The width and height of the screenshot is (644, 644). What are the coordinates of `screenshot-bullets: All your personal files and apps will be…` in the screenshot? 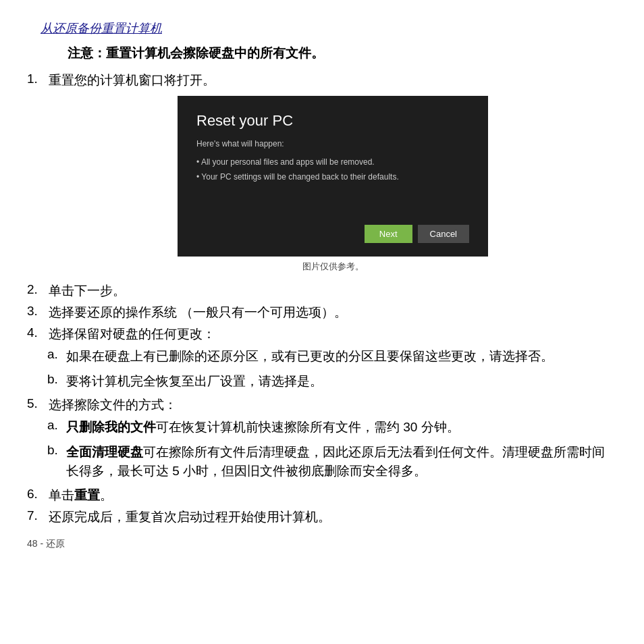 It's located at (333, 170).